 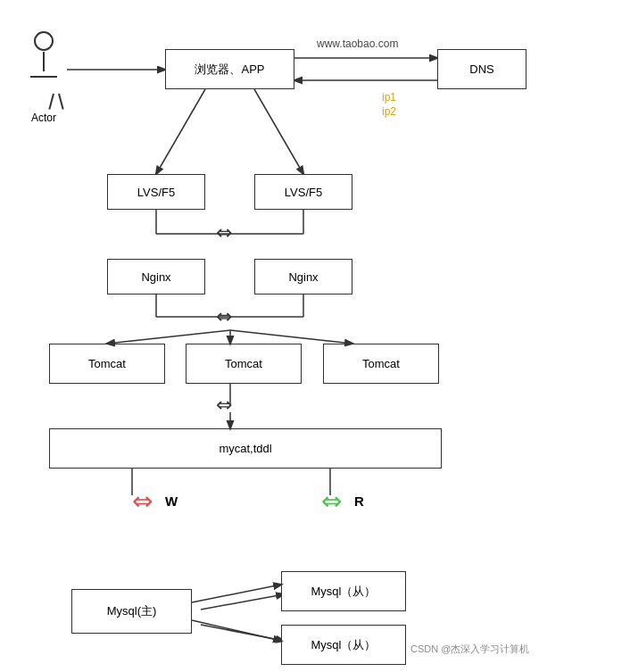 What do you see at coordinates (245, 448) in the screenshot?
I see `mycat-label: mycat,tddl` at bounding box center [245, 448].